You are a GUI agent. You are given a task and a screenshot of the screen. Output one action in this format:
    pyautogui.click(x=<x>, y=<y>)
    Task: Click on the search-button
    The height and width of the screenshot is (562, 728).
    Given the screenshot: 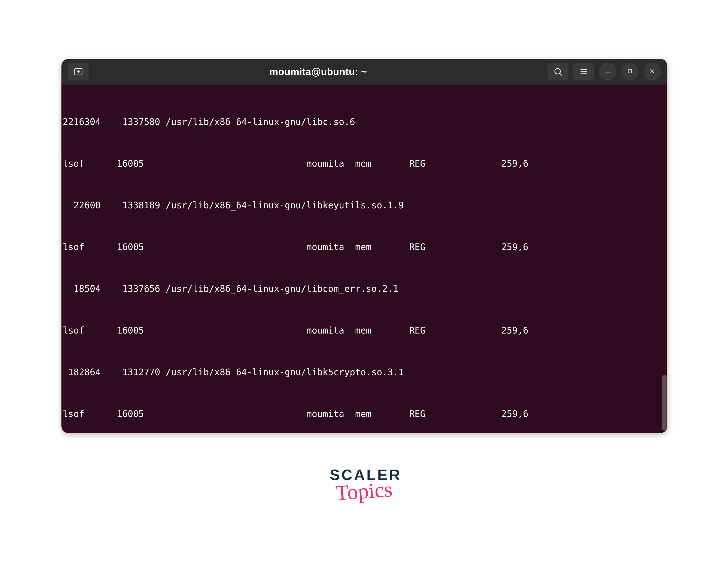 What is the action you would take?
    pyautogui.click(x=558, y=72)
    